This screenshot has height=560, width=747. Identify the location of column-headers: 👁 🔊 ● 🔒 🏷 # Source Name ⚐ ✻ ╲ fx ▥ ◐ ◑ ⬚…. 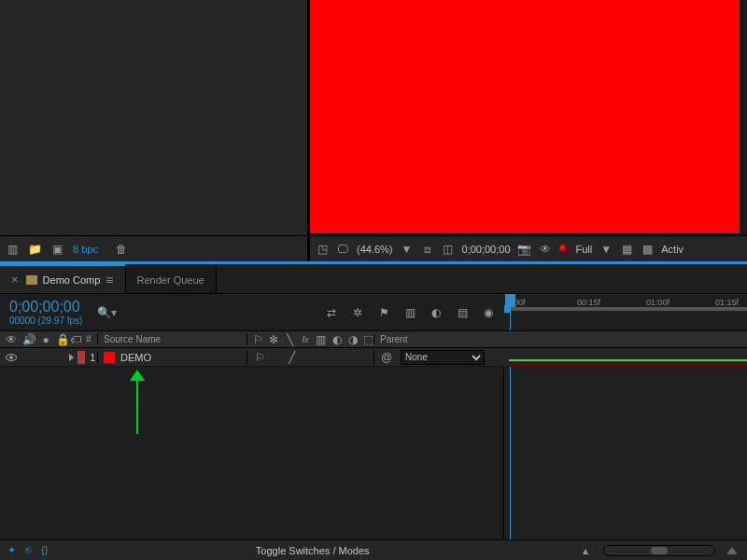
(374, 340).